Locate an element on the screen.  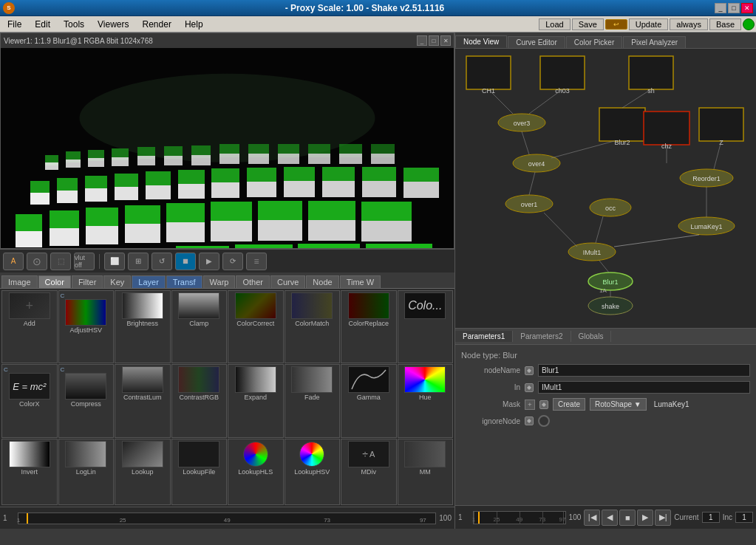
fit-button: ⬚ is located at coordinates (61, 261).